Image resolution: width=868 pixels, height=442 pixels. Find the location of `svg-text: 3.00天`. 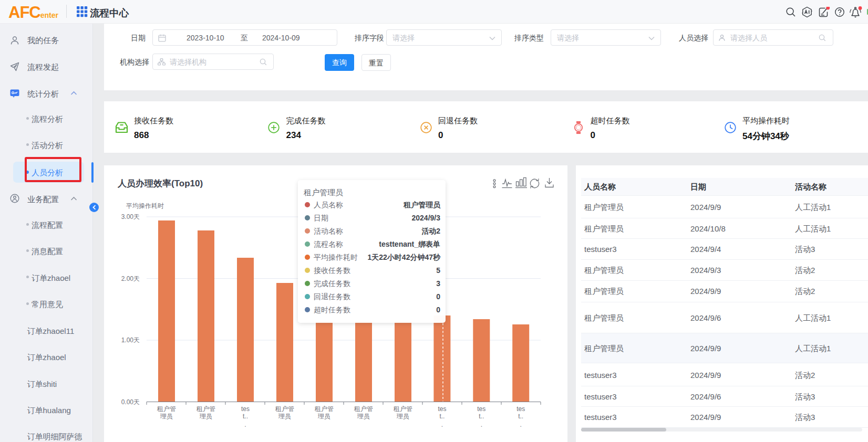

svg-text: 3.00天 is located at coordinates (130, 217).